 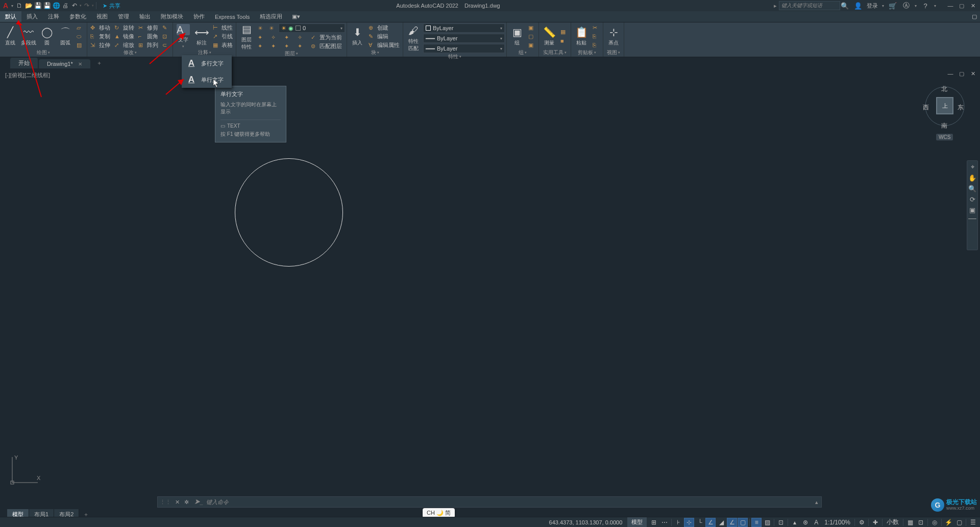 I want to click on rotate-button: ↻旋转, so click(x=125, y=28).